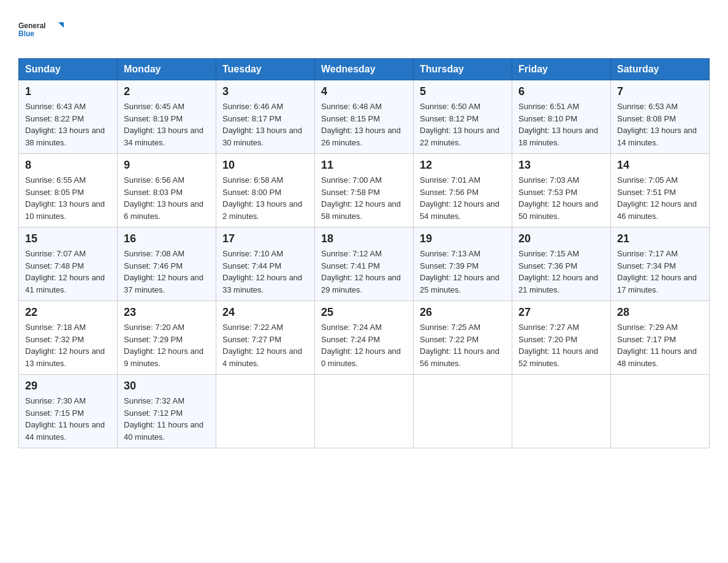 This screenshot has height=563, width=728. Describe the element at coordinates (561, 124) in the screenshot. I see `day-info: Sunrise: 6:51 AMSunset: 8:10 PMDaylight:…` at that location.